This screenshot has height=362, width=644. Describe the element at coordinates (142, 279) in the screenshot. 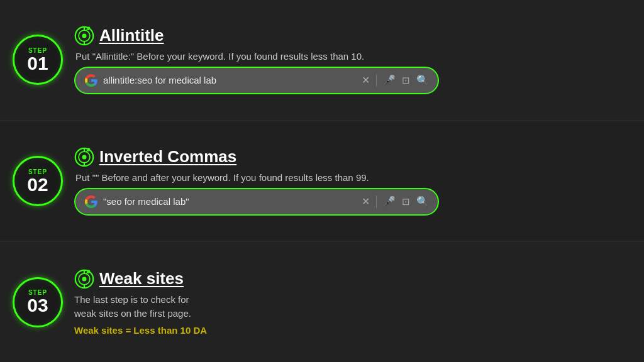

I see `step-title-3: Weak sites` at that location.